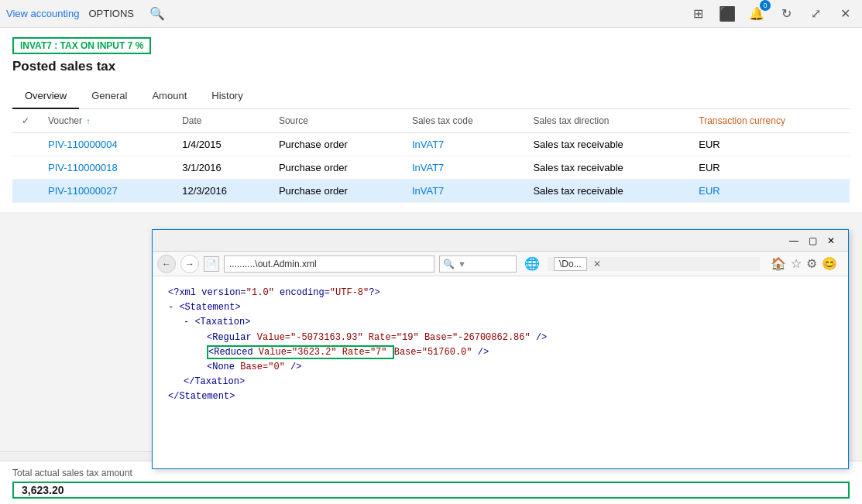 The height and width of the screenshot is (504, 862). I want to click on office-icon: ⬛, so click(727, 14).